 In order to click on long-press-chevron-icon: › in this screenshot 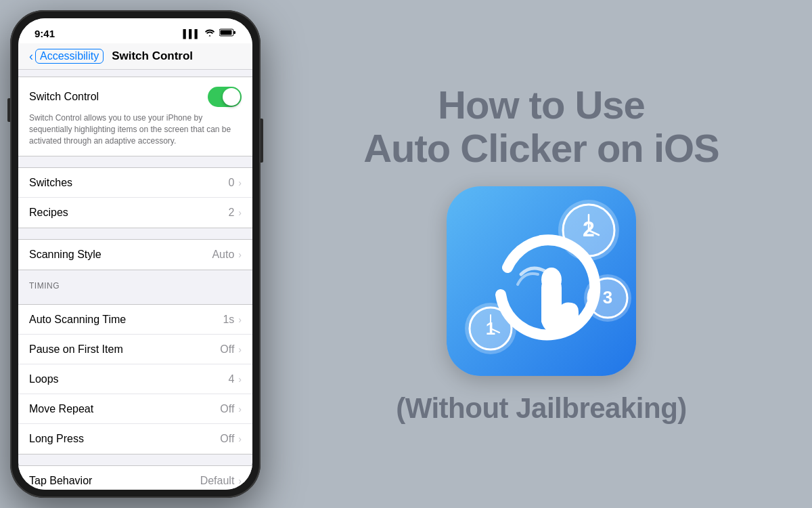, I will do `click(240, 439)`.